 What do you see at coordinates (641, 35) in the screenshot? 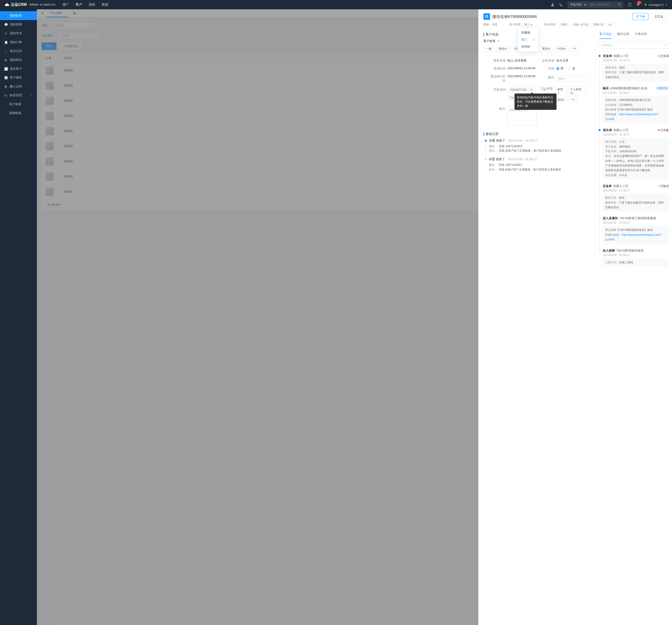
I see `right-tab: 订单记录` at bounding box center [641, 35].